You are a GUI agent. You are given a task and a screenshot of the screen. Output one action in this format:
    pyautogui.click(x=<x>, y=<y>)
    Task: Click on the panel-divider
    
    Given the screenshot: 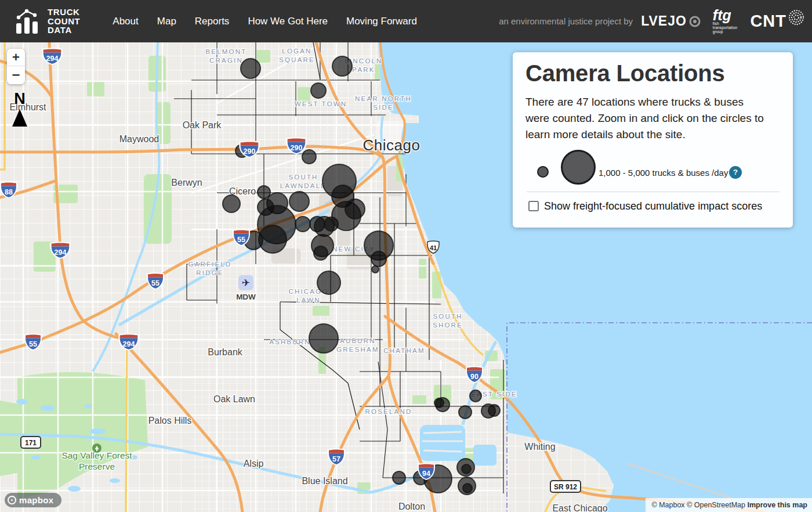 What is the action you would take?
    pyautogui.click(x=653, y=192)
    